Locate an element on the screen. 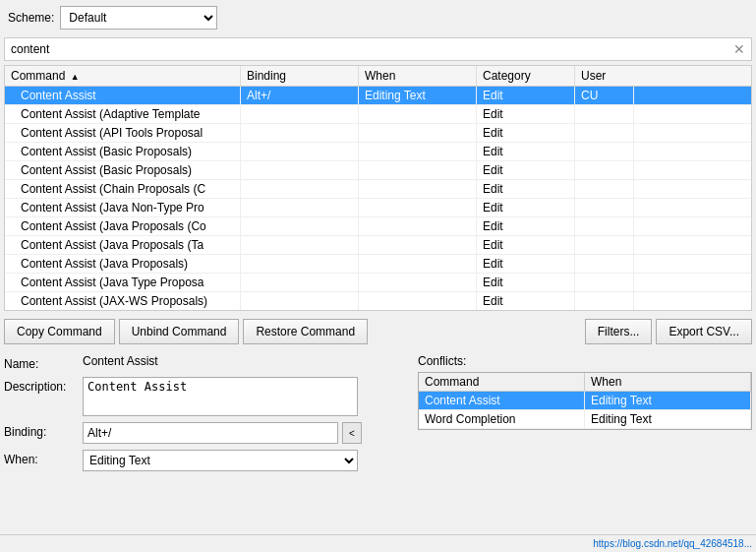 The height and width of the screenshot is (552, 756). when-select: Editing Text is located at coordinates (220, 460).